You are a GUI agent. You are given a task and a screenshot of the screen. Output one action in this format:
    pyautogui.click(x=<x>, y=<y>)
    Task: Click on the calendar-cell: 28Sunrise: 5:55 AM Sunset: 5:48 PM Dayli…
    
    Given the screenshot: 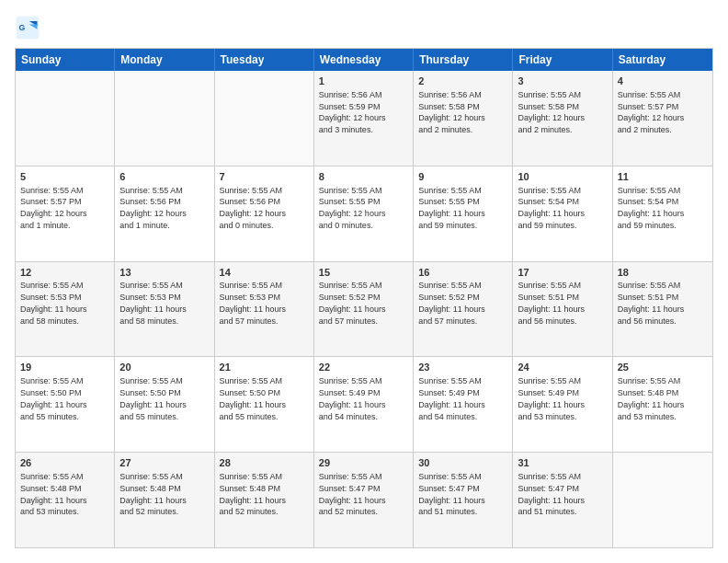 What is the action you would take?
    pyautogui.click(x=265, y=500)
    